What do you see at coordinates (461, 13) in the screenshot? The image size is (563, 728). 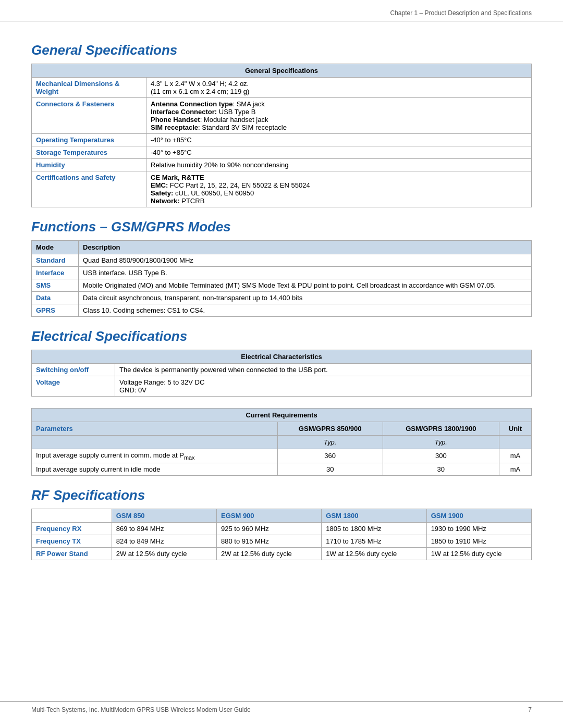 I see `chapter-text: Chapter 1 – Product Description and Spec…` at bounding box center [461, 13].